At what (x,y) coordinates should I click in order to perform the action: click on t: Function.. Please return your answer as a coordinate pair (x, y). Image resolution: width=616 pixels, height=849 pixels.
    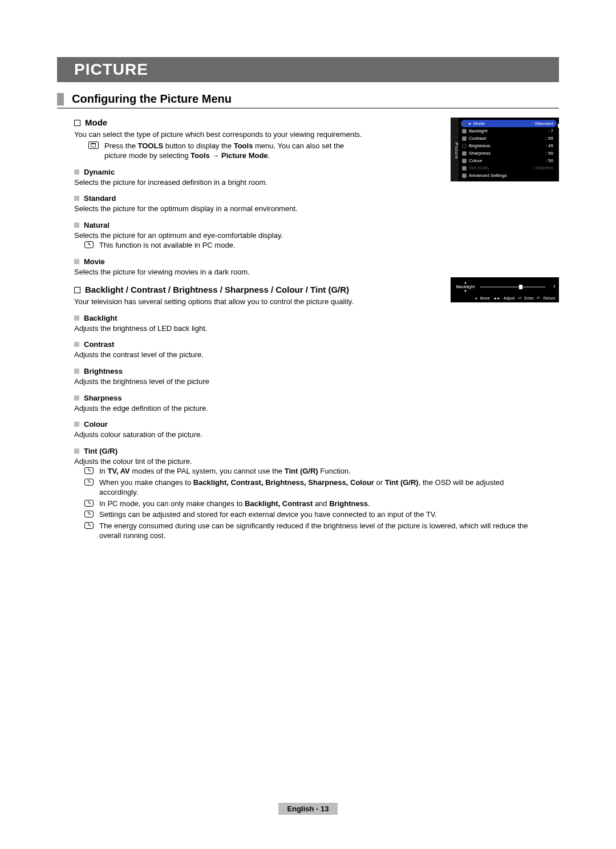
    Looking at the image, I should click on (334, 471).